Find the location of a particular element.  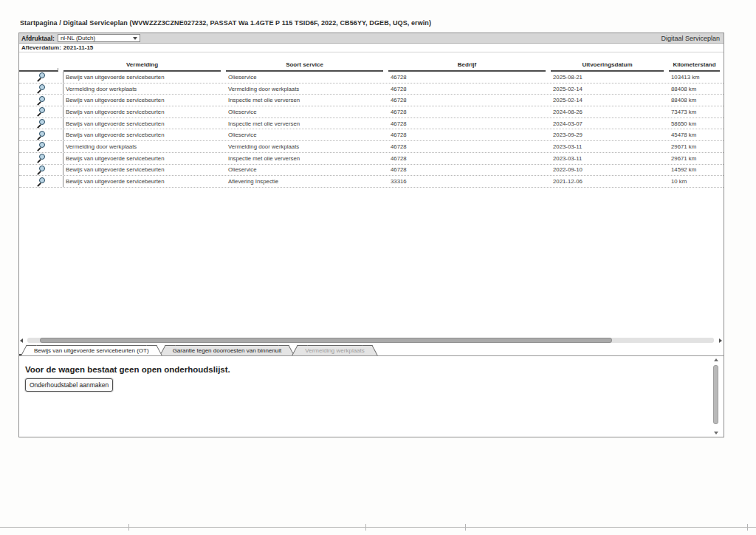

no-open-maintenance-message: Voor de wagen bestaat geen open onderhou… is located at coordinates (128, 369).